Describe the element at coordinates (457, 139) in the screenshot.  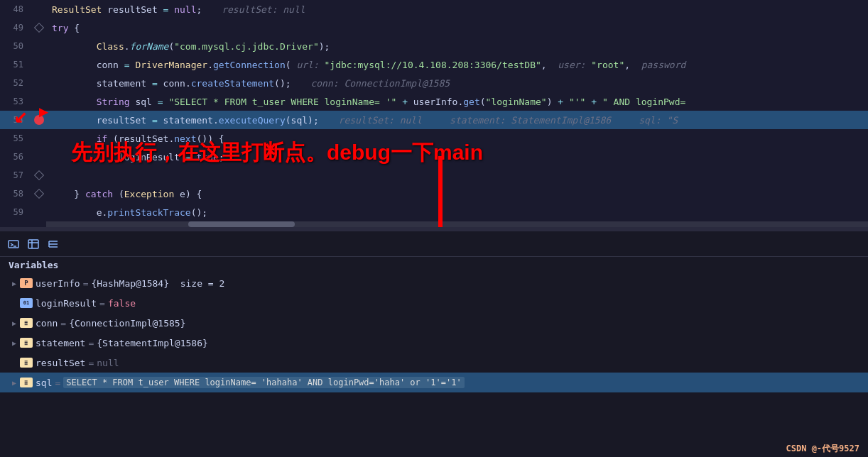
I see `code-content-55: if (resultSet.next()) {` at that location.